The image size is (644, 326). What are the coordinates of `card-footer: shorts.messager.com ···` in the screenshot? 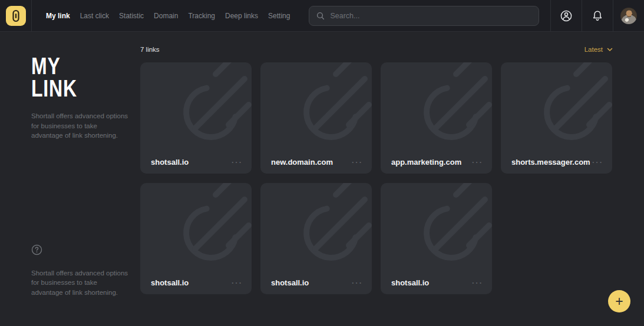 It's located at (557, 162).